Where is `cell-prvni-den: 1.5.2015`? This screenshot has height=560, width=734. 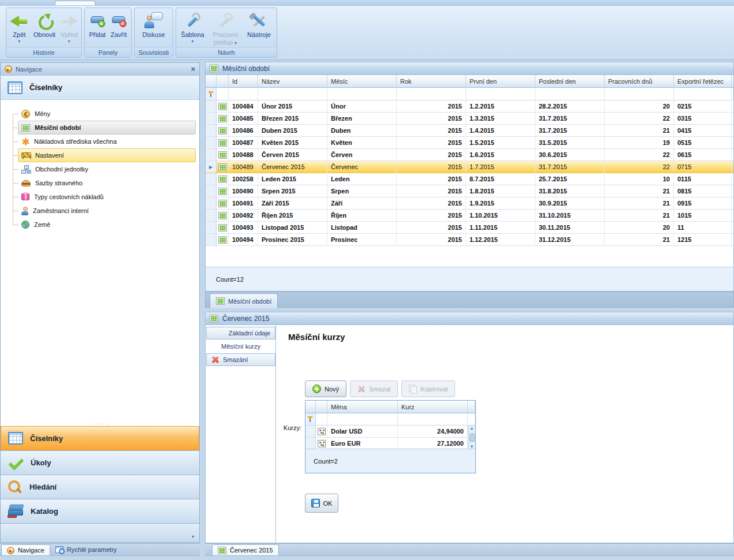
cell-prvni-den: 1.5.2015 is located at coordinates (501, 143).